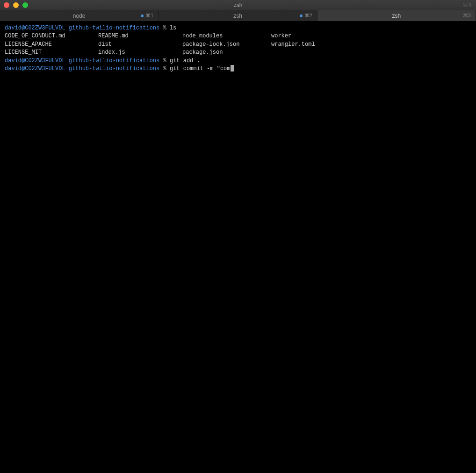  I want to click on ls-item: LICENSE_APACHE, so click(51, 45).